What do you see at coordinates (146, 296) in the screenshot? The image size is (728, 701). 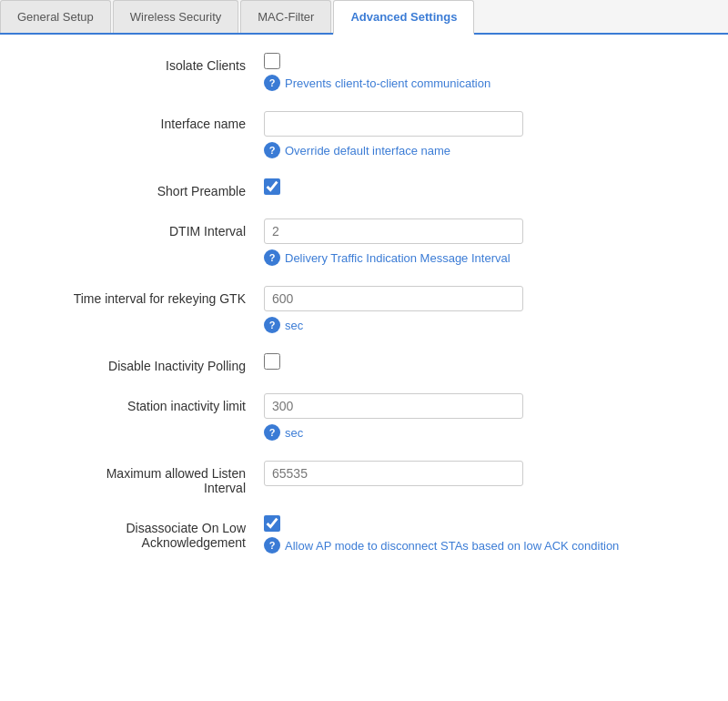 I see `gtk-rekey-label: Time interval for rekeying GTK` at bounding box center [146, 296].